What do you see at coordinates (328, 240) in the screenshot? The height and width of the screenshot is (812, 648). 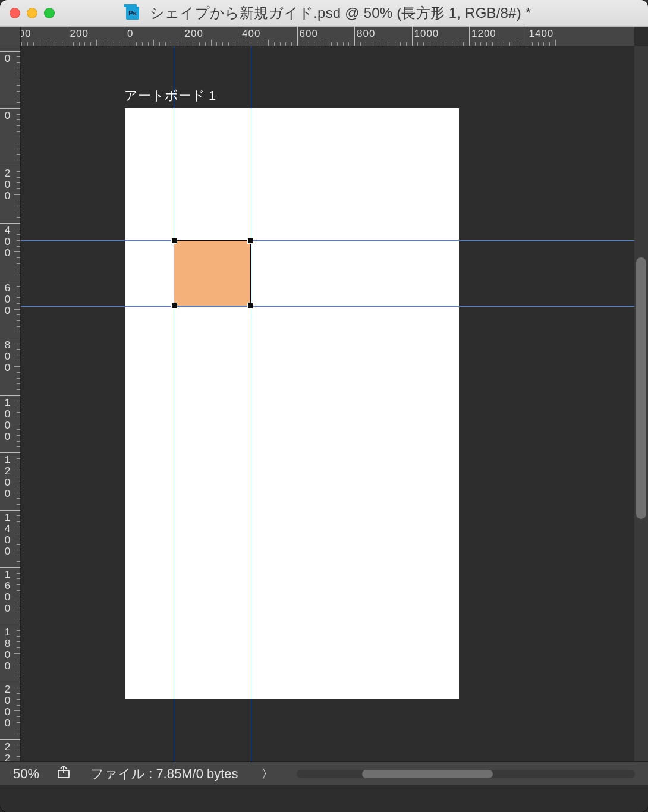 I see `guide-horizontal-top` at bounding box center [328, 240].